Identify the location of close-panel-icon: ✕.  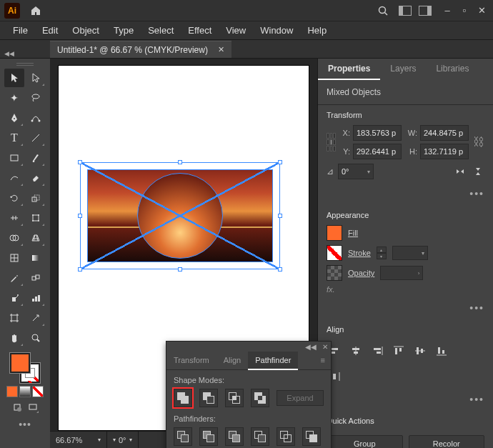
(325, 347).